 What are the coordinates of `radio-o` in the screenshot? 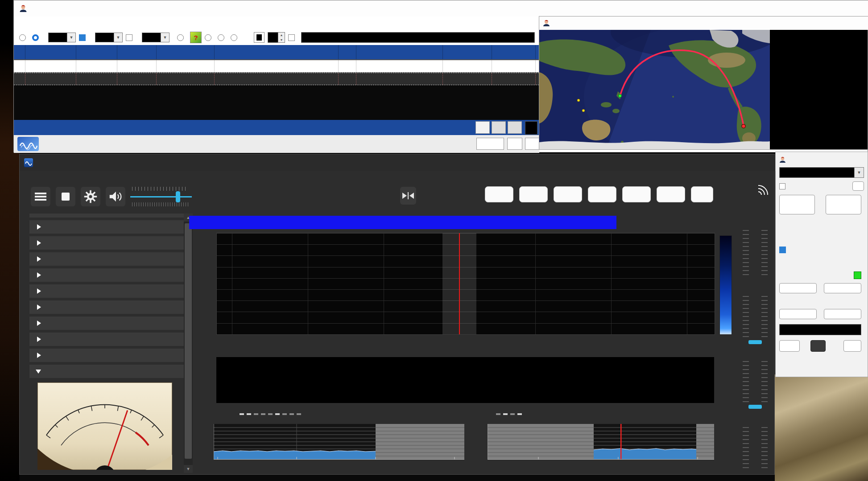 It's located at (234, 37).